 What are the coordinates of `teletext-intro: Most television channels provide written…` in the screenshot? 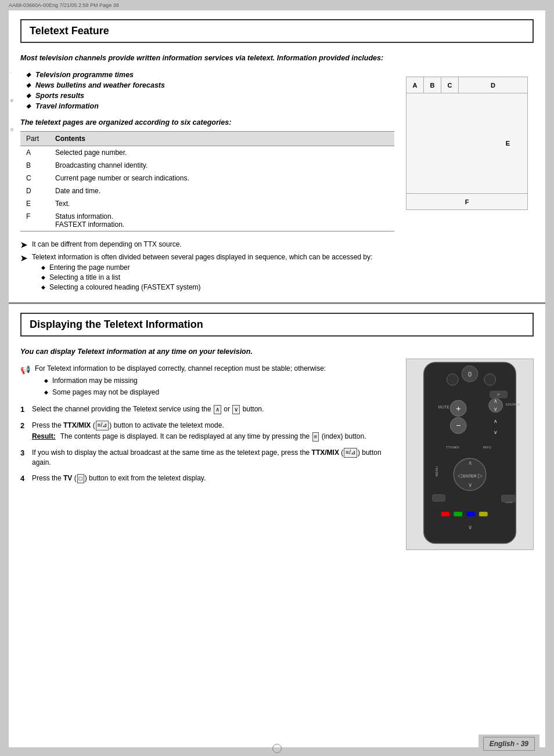 It's located at (207, 59).